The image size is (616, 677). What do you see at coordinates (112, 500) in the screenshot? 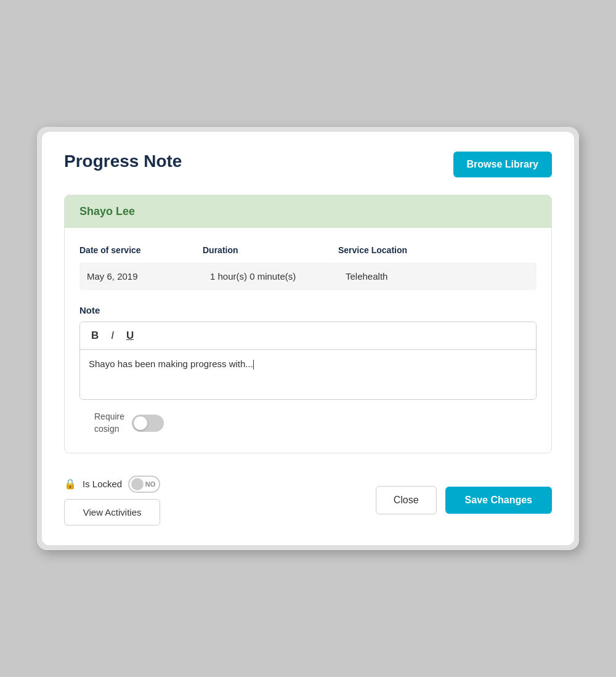
I see `footer-left: 🔒 Is Locked NO View Activities` at bounding box center [112, 500].